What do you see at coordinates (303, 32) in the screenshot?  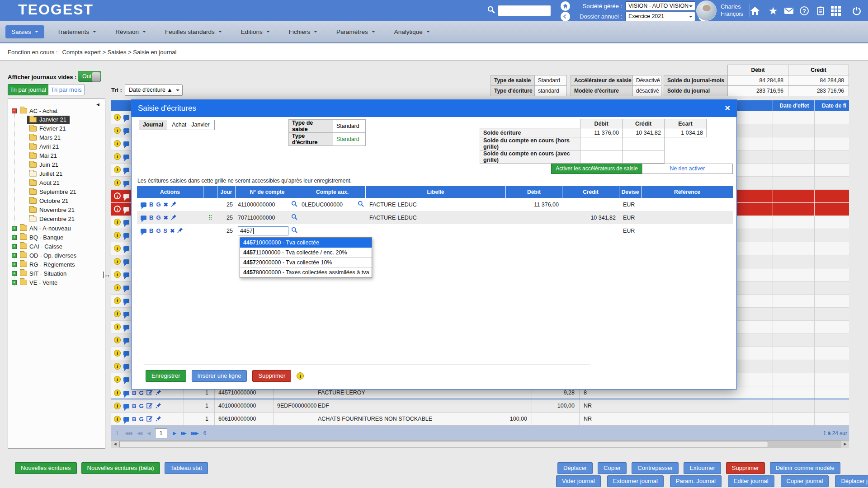 I see `menu-item: Fichiers` at bounding box center [303, 32].